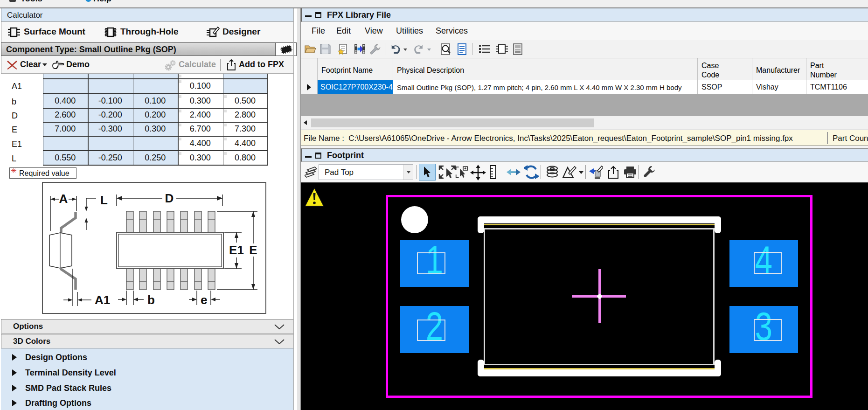 Image resolution: width=868 pixels, height=410 pixels. Describe the element at coordinates (104, 200) in the screenshot. I see `svg-text: L` at that location.